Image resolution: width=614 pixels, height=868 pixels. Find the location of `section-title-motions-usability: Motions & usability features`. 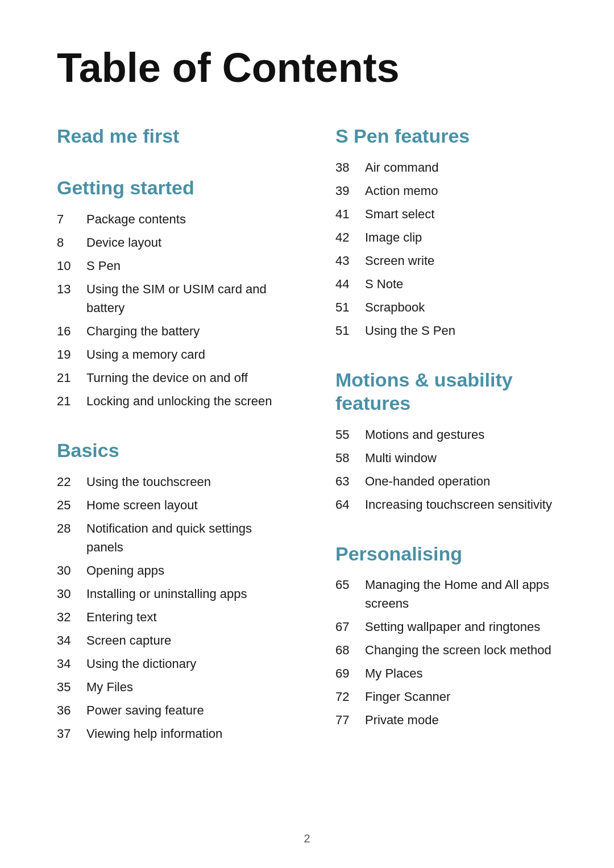

section-title-motions-usability: Motions & usability features is located at coordinates (446, 392).